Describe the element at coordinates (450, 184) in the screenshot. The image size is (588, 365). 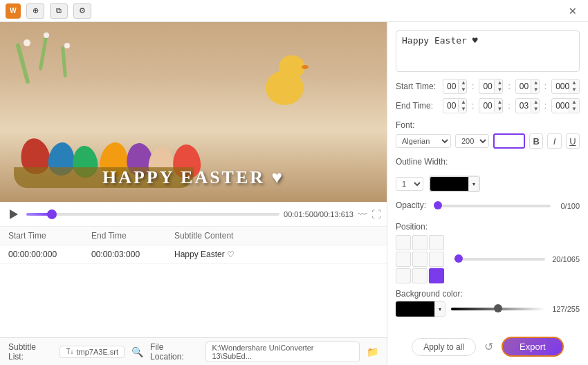
I see `outline-color-swatch` at that location.